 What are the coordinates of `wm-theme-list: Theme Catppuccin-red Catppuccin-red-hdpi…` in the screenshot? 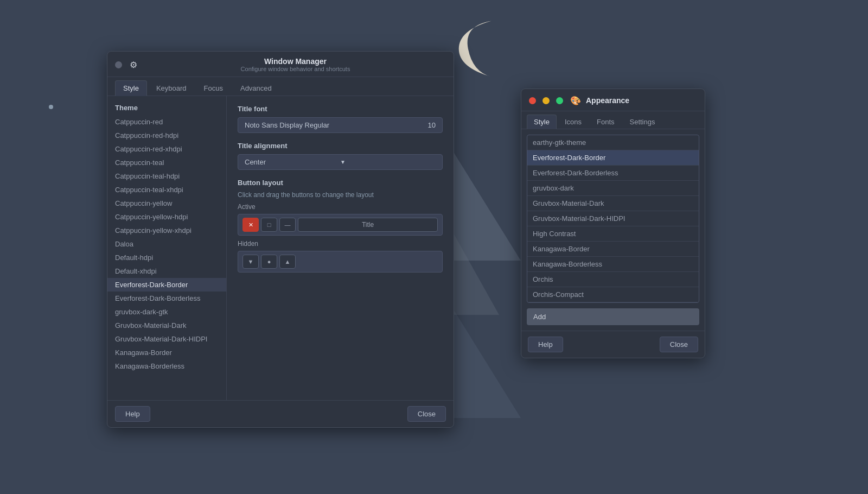 It's located at (167, 248).